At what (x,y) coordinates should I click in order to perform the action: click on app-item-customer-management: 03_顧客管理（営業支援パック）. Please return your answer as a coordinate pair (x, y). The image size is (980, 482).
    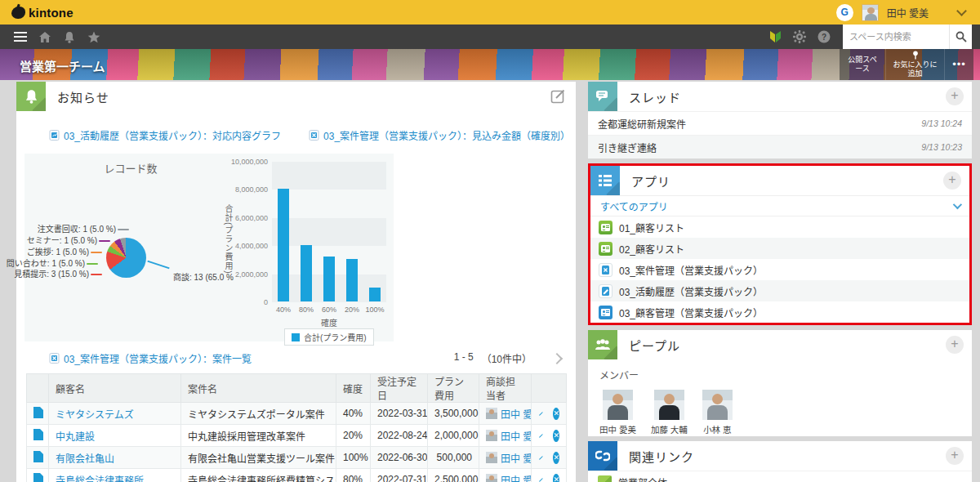
    Looking at the image, I should click on (780, 312).